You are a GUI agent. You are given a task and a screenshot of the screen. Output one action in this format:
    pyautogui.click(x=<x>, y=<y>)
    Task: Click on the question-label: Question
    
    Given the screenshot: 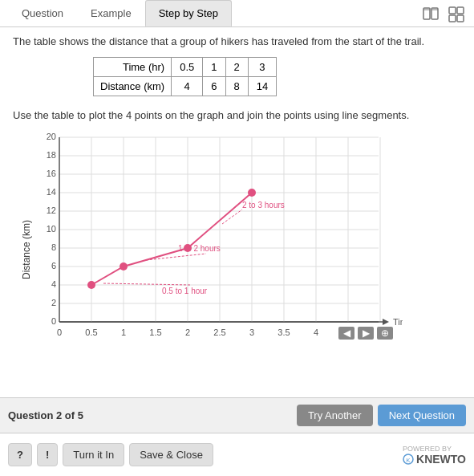 What is the action you would take?
    pyautogui.click(x=30, y=416)
    